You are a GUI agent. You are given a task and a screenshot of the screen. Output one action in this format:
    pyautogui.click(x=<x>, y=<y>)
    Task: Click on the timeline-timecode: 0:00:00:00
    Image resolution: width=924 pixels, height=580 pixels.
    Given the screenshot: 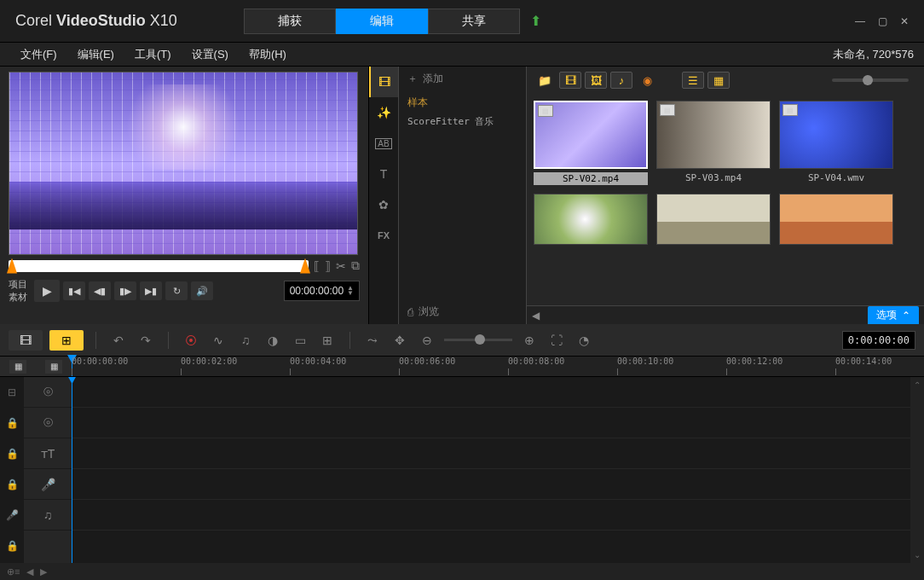 What is the action you would take?
    pyautogui.click(x=879, y=340)
    